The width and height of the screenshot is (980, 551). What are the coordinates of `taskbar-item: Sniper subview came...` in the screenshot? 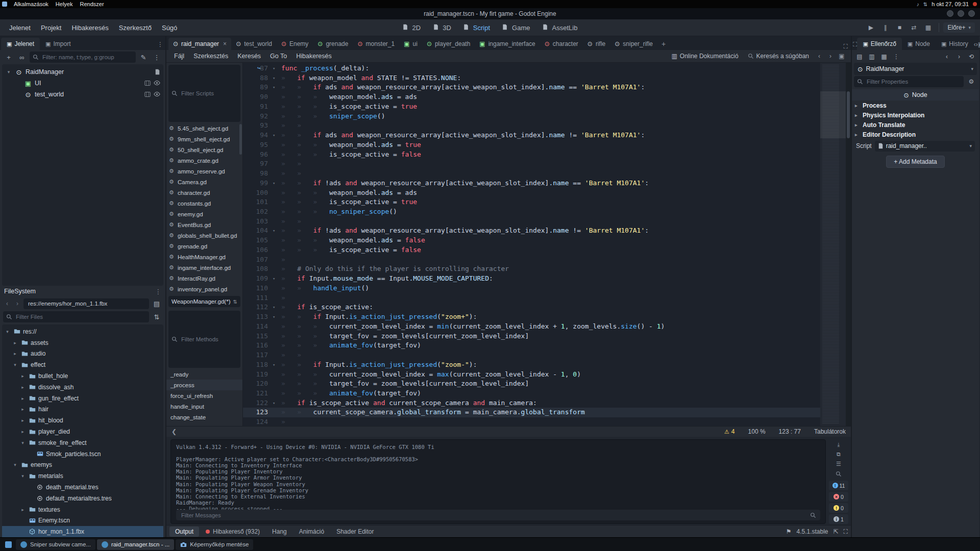 It's located at (56, 545).